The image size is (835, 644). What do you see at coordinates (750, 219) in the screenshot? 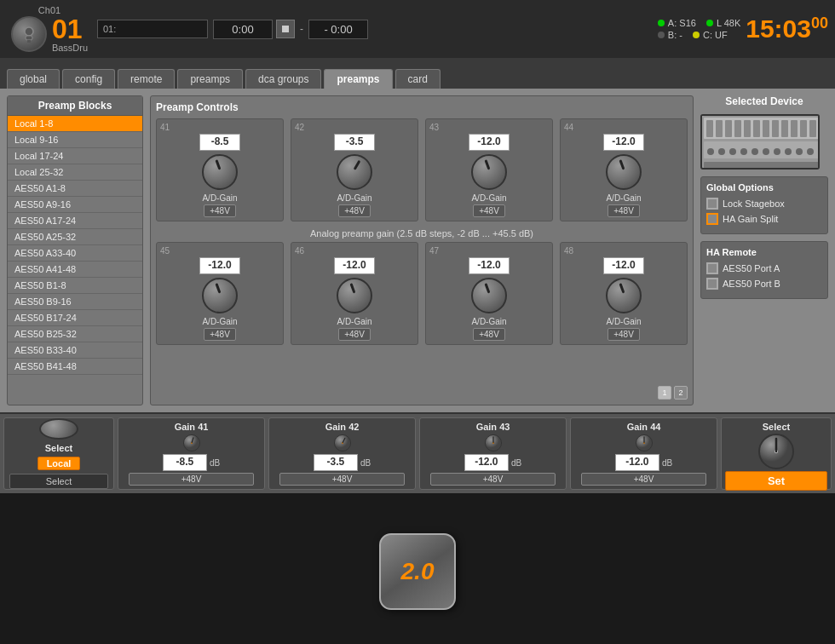
I see `ha-gain-split-label: HA Gain Split` at bounding box center [750, 219].